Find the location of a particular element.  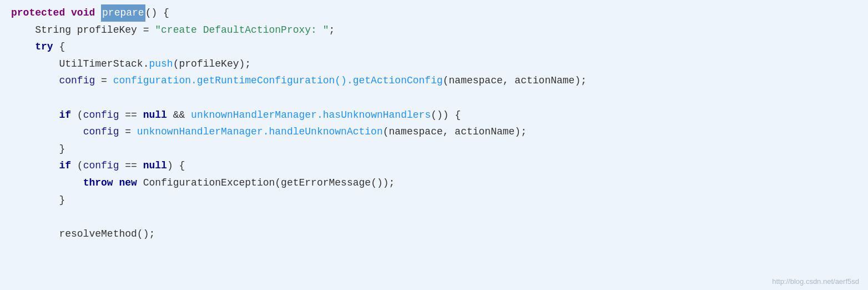

keyword-if-1: if is located at coordinates (65, 116).